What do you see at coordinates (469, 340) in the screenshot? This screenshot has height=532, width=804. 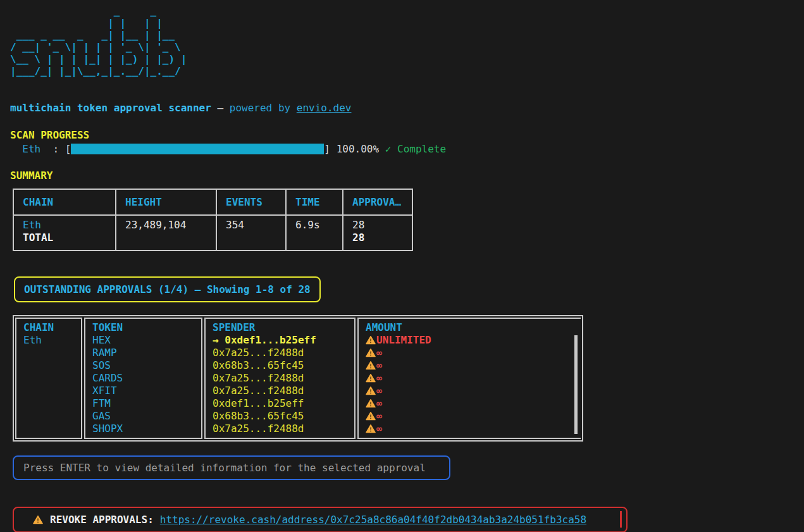 I see `amount-cell-selected: UNLIMITED` at bounding box center [469, 340].